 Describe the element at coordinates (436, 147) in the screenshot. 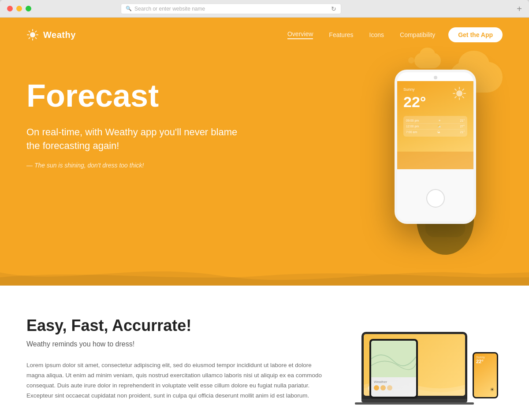

I see `phone-frame: Sunny 22°` at that location.